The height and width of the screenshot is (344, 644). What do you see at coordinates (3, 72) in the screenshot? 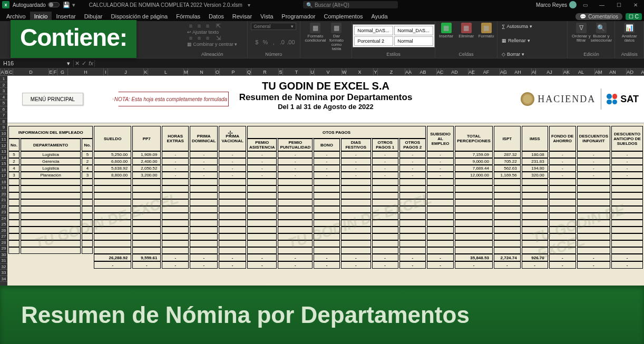
I see `column-header: A` at bounding box center [3, 72].